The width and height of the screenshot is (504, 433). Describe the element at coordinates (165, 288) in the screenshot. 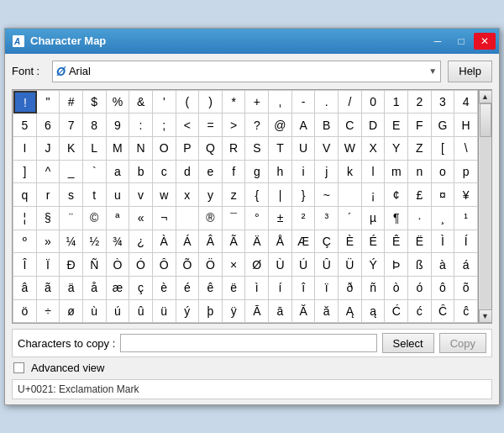

I see `char-cell: è` at that location.